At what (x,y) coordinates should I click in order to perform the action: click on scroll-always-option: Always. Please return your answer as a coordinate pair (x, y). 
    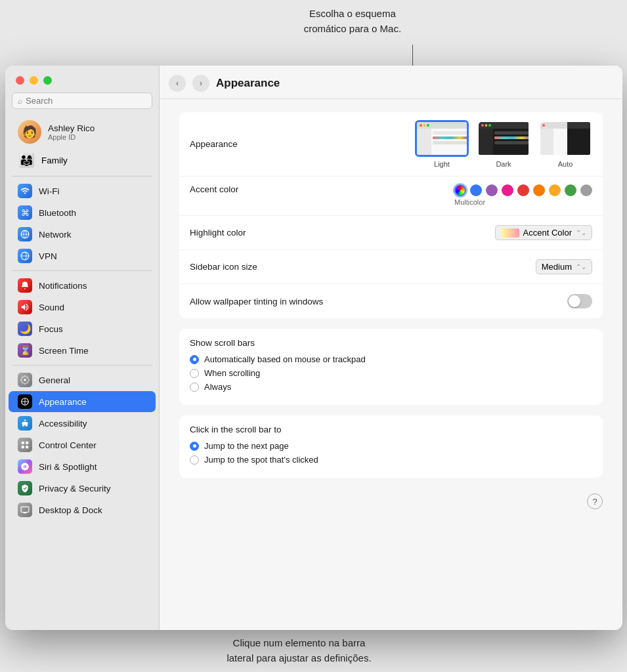
    Looking at the image, I should click on (391, 387).